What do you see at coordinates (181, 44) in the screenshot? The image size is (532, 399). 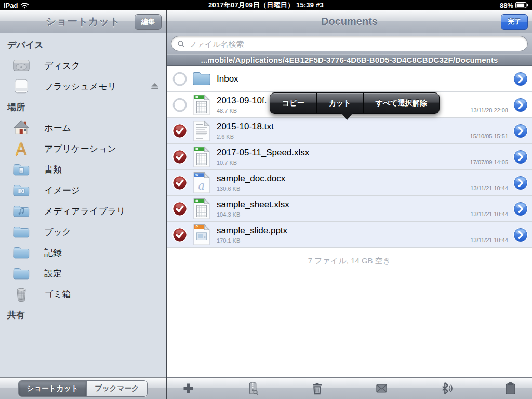 I see `search-icon` at bounding box center [181, 44].